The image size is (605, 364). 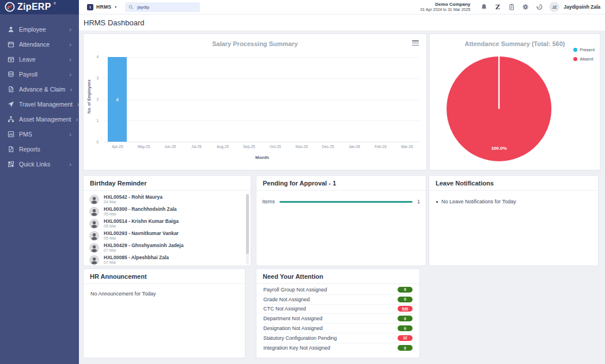 What do you see at coordinates (164, 313) in the screenshot?
I see `hr-announcement-card: HR Announcement No Announcement for Toda…` at bounding box center [164, 313].